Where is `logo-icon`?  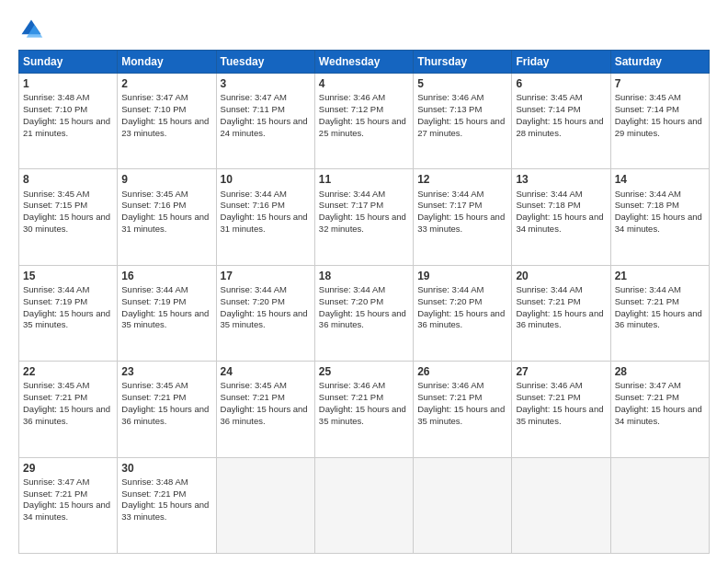 logo-icon is located at coordinates (31, 29).